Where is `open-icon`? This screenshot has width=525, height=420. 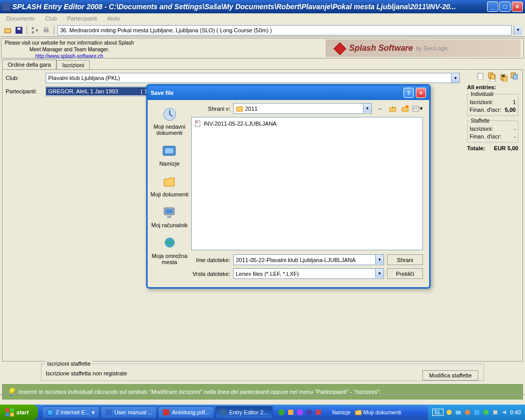 open-icon is located at coordinates (8, 30).